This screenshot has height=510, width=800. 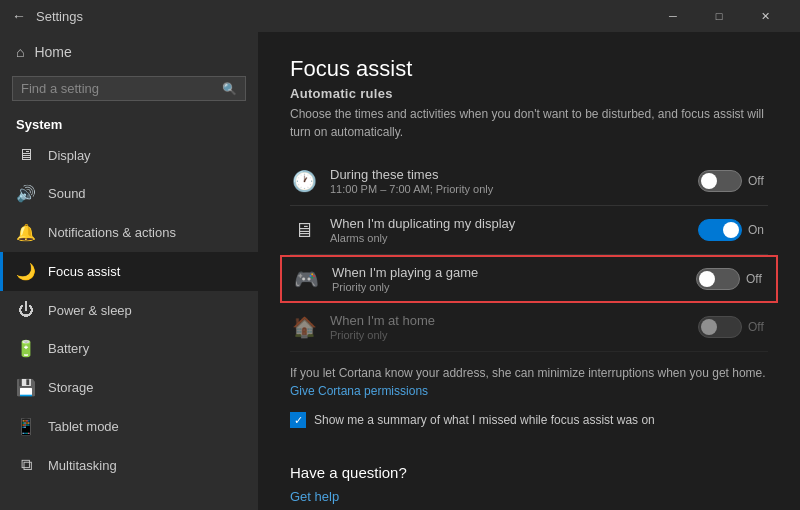 What do you see at coordinates (529, 69) in the screenshot?
I see `page-title: Focus assist` at bounding box center [529, 69].